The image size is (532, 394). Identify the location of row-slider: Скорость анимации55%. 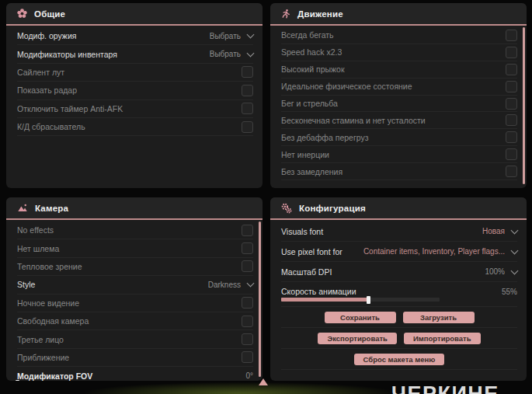
(399, 295).